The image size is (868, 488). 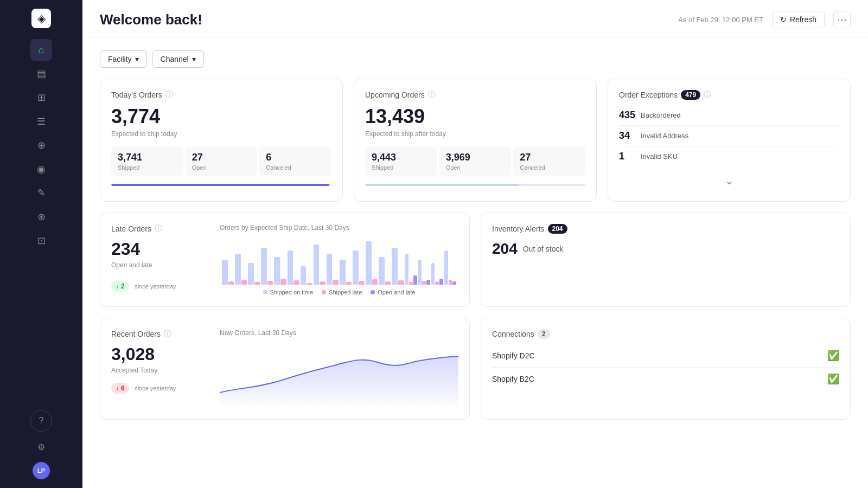 I want to click on exception-invalid-sku: 1 Invalid SKU, so click(x=729, y=156).